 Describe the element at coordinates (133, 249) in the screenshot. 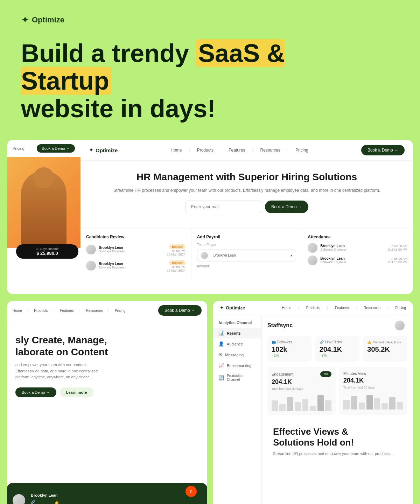

I see `candidate-info-1: Brooklyn Lean Software Engineer` at that location.